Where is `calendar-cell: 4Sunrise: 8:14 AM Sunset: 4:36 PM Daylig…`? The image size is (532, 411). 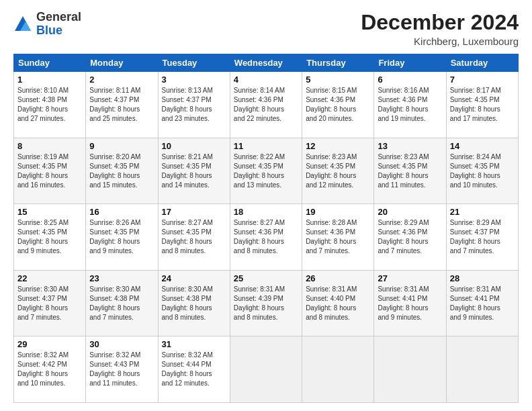
calendar-cell: 4Sunrise: 8:14 AM Sunset: 4:36 PM Daylig… is located at coordinates (266, 105).